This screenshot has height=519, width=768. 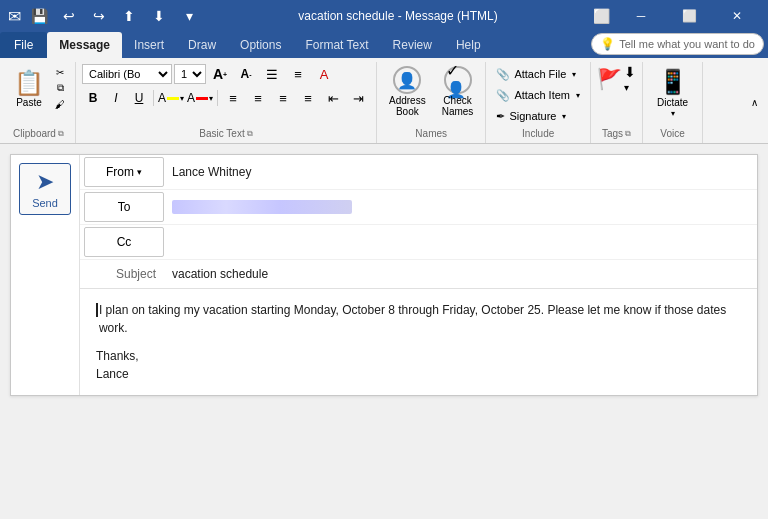 I want to click on font-grow-button: A+, so click(x=220, y=74).